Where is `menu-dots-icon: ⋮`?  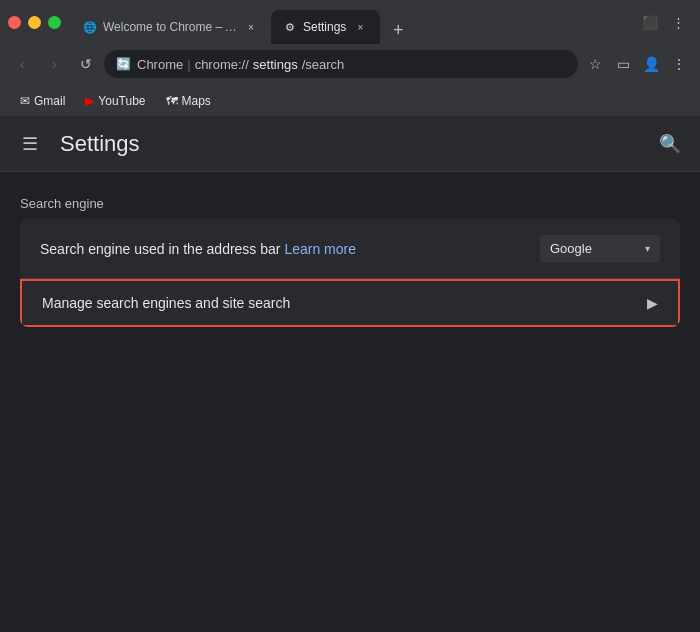
menu-dots-icon: ⋮ is located at coordinates (678, 22).